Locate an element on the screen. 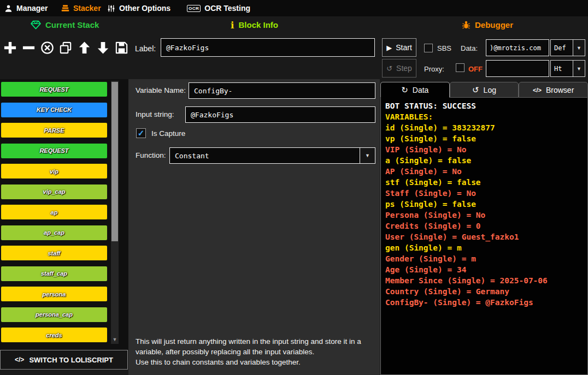  clone-block-button is located at coordinates (66, 47).